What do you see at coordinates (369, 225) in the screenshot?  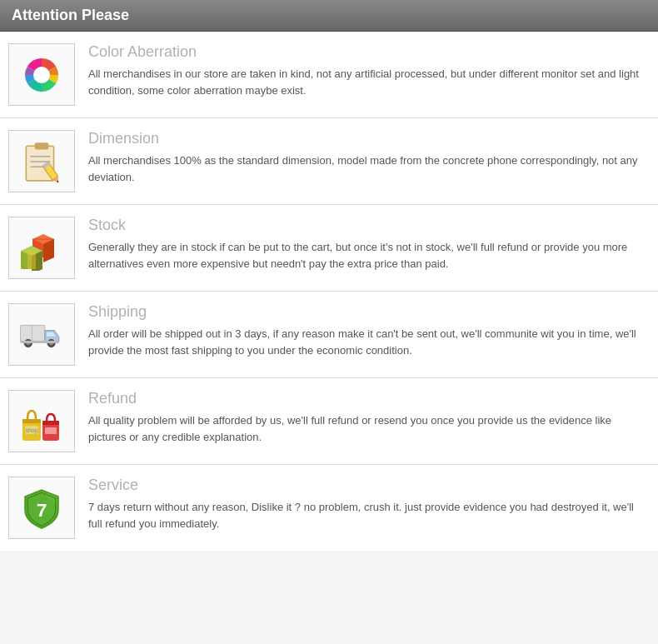 I see `stock-title: Stock` at bounding box center [369, 225].